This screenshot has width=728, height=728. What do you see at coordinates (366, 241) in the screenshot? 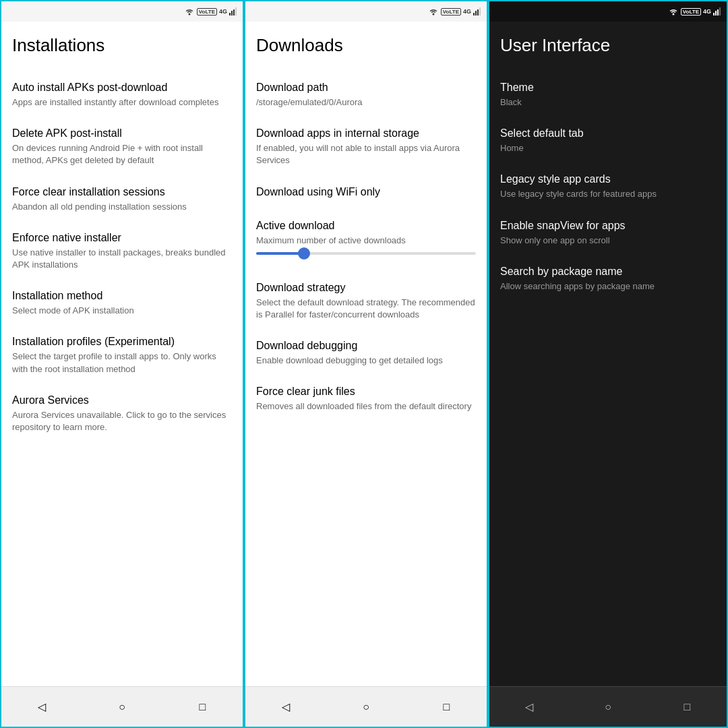
I see `active-download-subtitle: Maximum number of active downloads` at bounding box center [366, 241].